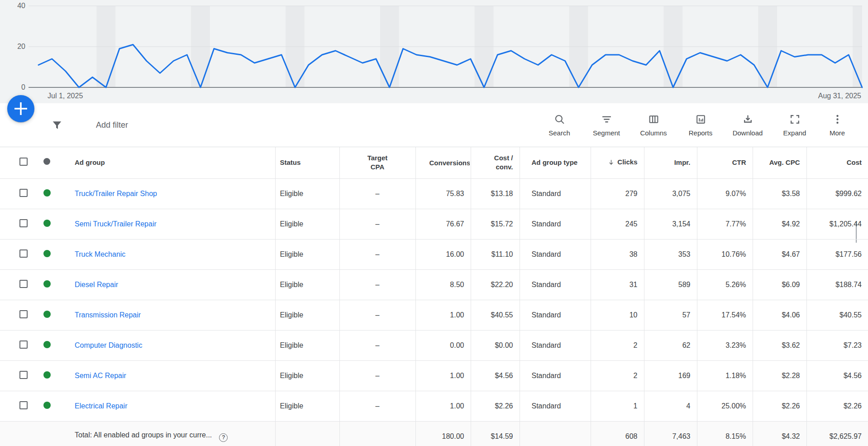 Image resolution: width=868 pixels, height=446 pixels. Describe the element at coordinates (617, 194) in the screenshot. I see `clicks-cell: 279` at that location.